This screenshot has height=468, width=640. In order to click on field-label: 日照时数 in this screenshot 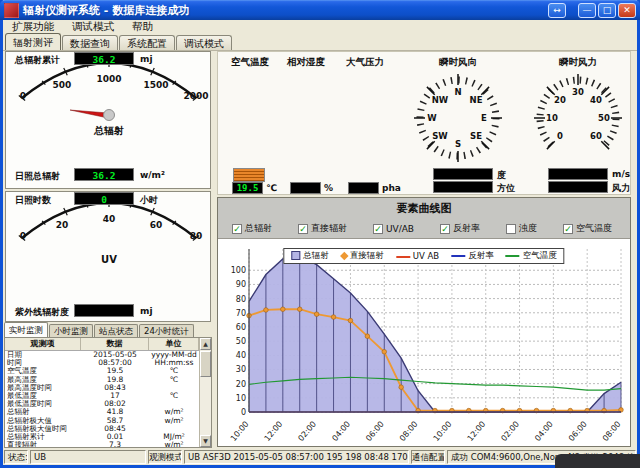, I will do `click(33, 200)`.